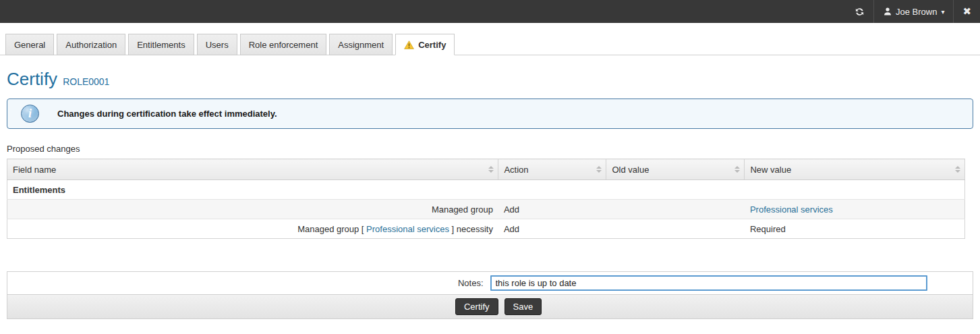  What do you see at coordinates (477, 306) in the screenshot?
I see `certify-button: Certify` at bounding box center [477, 306].